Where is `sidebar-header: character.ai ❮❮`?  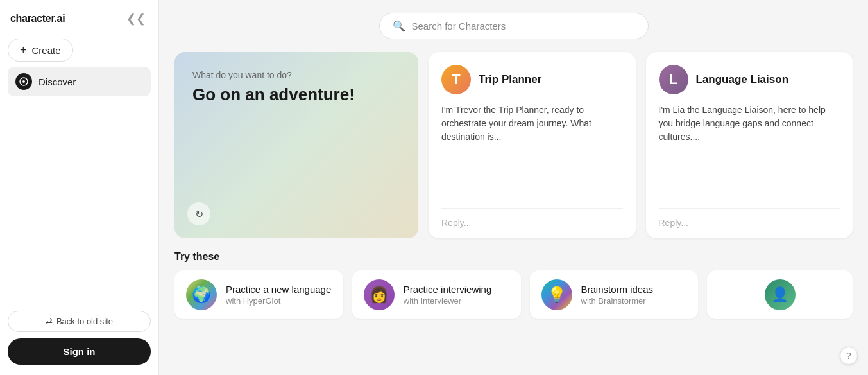
sidebar-header: character.ai ❮❮ is located at coordinates (80, 19).